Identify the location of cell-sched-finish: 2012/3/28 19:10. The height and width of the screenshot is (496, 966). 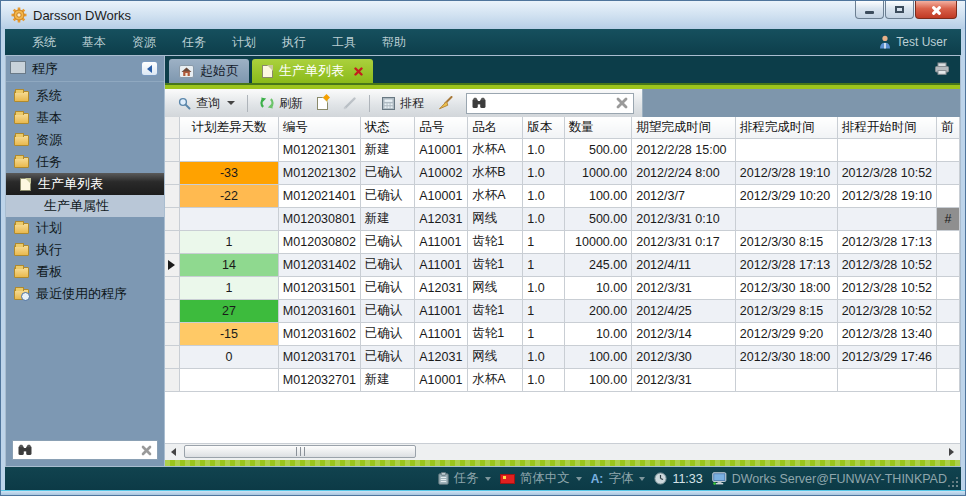
(786, 172).